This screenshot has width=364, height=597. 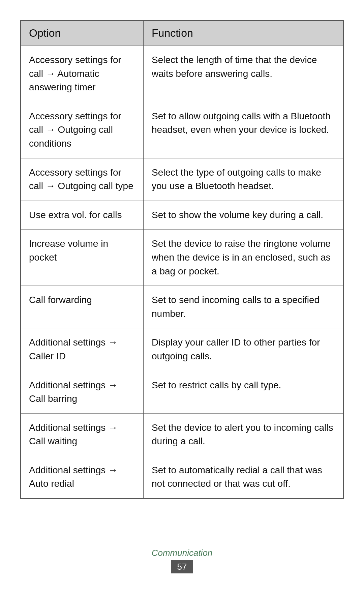 What do you see at coordinates (182, 215) in the screenshot?
I see `table-row: Use extra vol. for callsSet to show the …` at bounding box center [182, 215].